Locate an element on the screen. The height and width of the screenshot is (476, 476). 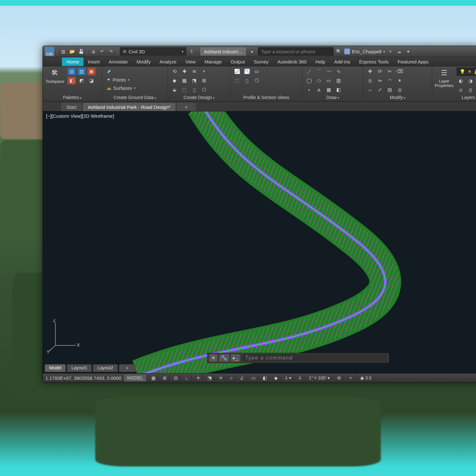
workspace-selector: ⚙ Civil 3D ▾ is located at coordinates (153, 51).